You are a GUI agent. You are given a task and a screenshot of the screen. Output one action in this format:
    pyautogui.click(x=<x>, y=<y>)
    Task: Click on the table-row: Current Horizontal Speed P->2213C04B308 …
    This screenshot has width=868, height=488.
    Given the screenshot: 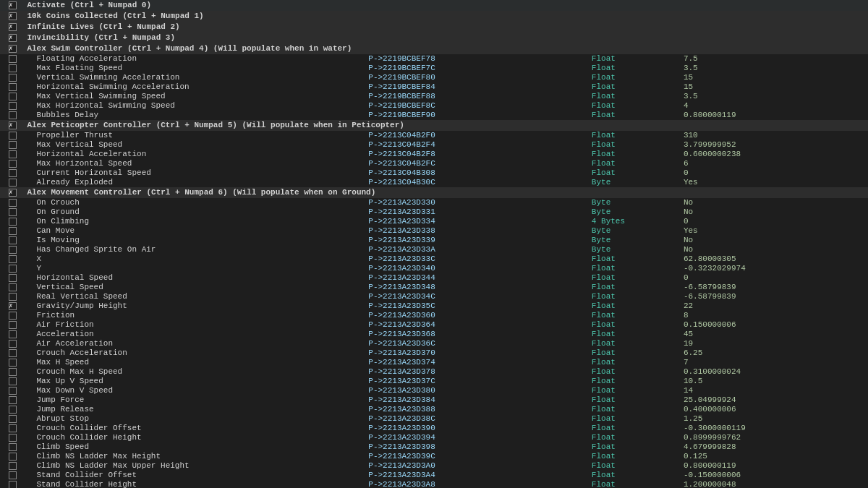 What is the action you would take?
    pyautogui.click(x=434, y=174)
    